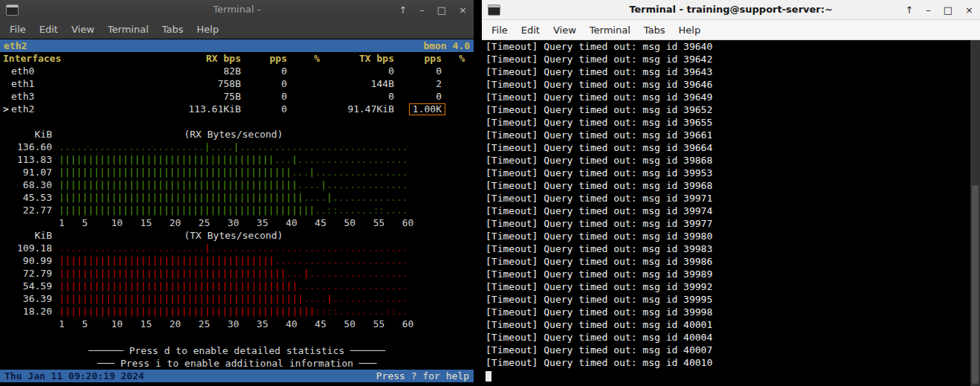 The width and height of the screenshot is (980, 386). I want to click on terminal-line: [Timeout] Query timed out: msg id 39971, so click(731, 198).